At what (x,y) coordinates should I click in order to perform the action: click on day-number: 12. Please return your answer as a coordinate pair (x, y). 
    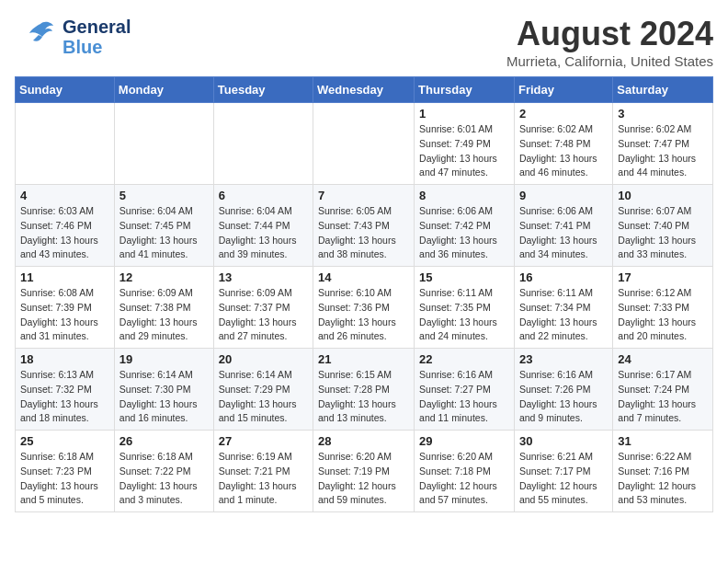
    Looking at the image, I should click on (164, 278).